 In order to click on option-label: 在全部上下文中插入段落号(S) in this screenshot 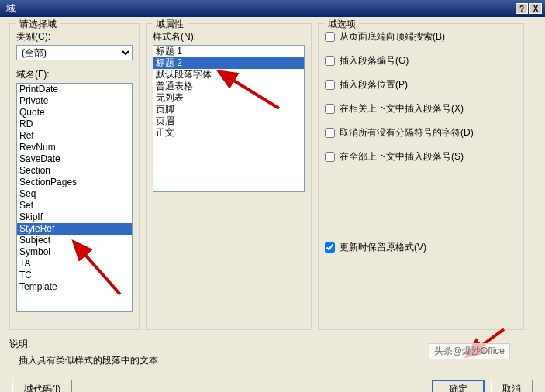, I will do `click(402, 156)`.